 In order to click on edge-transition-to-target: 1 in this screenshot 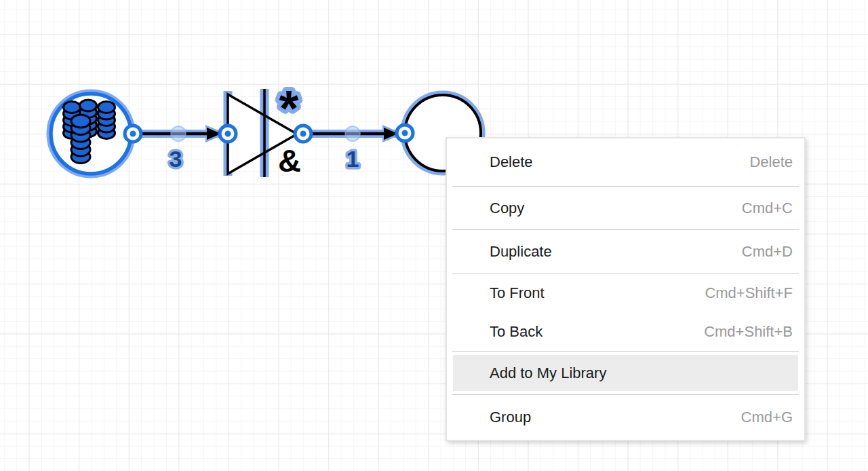, I will do `click(353, 148)`.